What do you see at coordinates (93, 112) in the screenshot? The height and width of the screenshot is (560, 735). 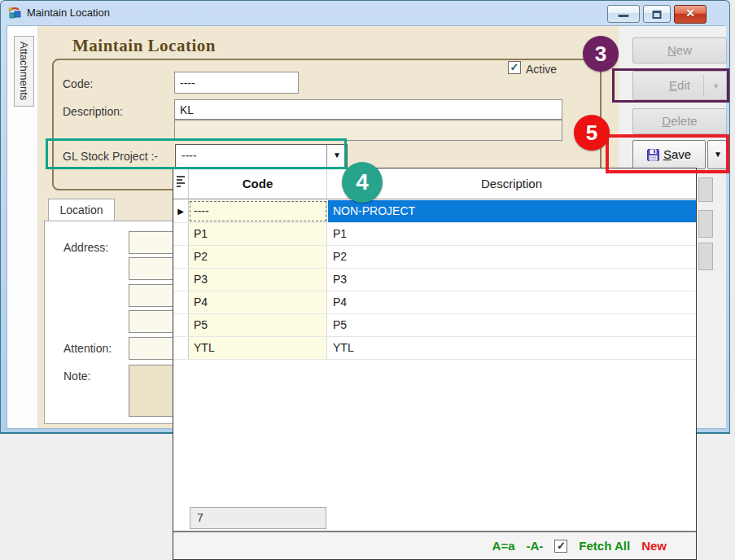 I see `description-label: Description:` at bounding box center [93, 112].